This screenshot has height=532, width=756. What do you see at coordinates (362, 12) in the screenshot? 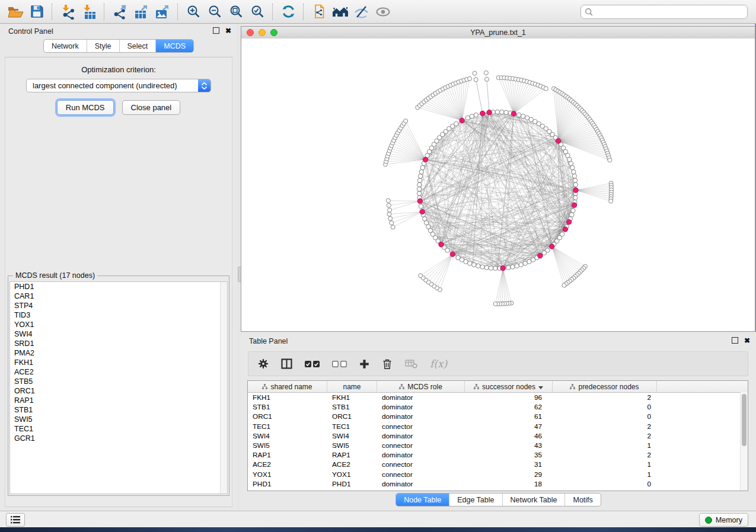
I see `hide-selected-icon` at bounding box center [362, 12].